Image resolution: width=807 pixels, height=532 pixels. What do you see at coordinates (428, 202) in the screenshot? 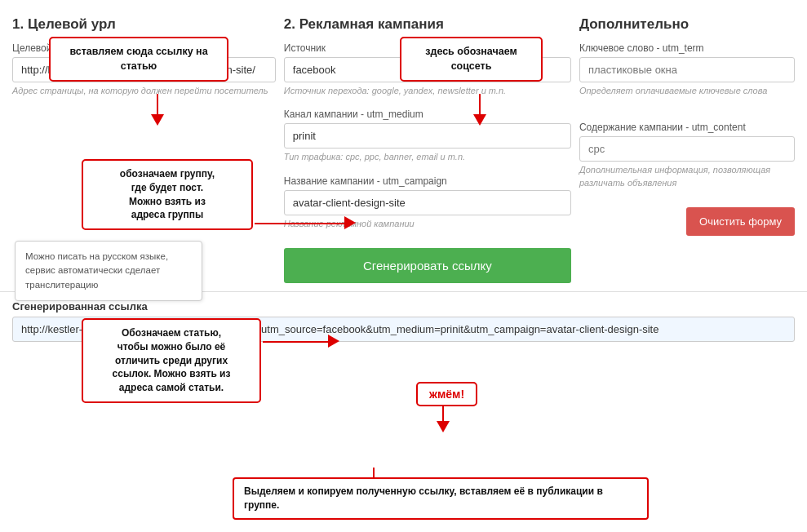
I see `campaign-input` at bounding box center [428, 202].